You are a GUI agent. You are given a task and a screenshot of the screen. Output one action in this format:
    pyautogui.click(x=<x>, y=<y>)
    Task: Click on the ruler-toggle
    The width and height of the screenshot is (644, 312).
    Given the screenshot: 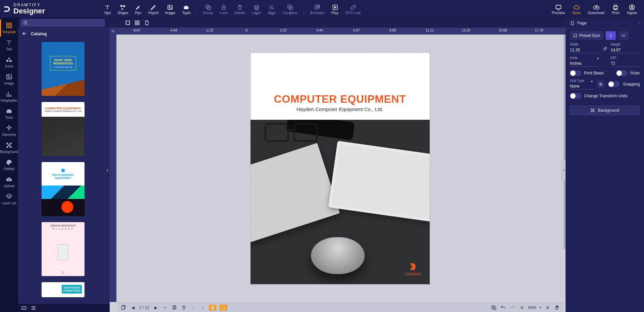 What is the action you would take?
    pyautogui.click(x=622, y=73)
    